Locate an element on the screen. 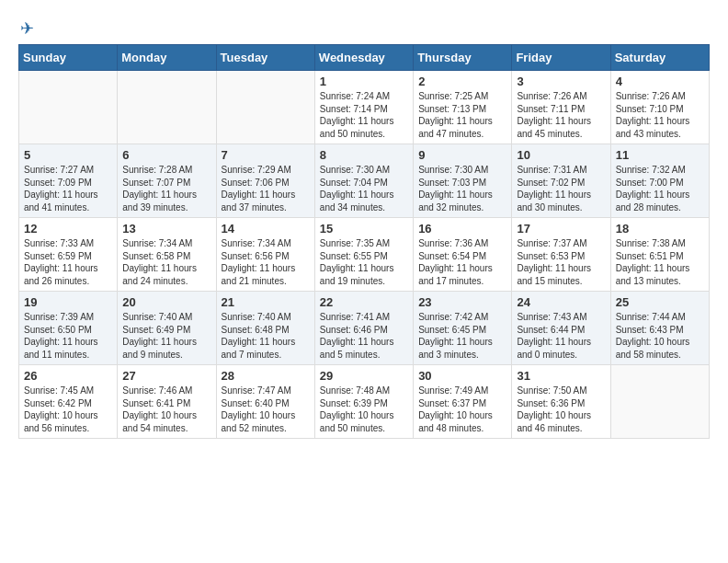 This screenshot has width=728, height=563. day-header-wednesday: Wednesday is located at coordinates (364, 58).